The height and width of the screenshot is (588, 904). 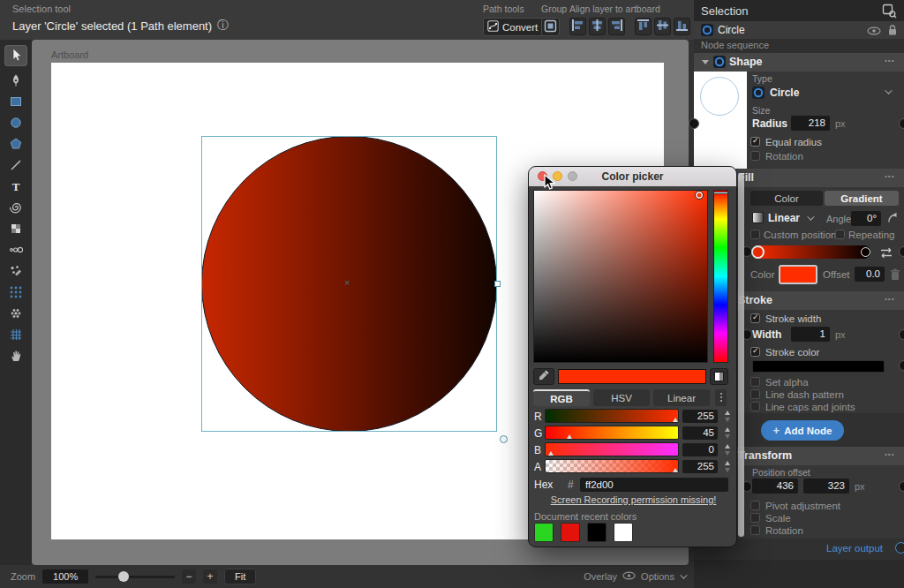 I want to click on align-center-h-button, so click(x=597, y=26).